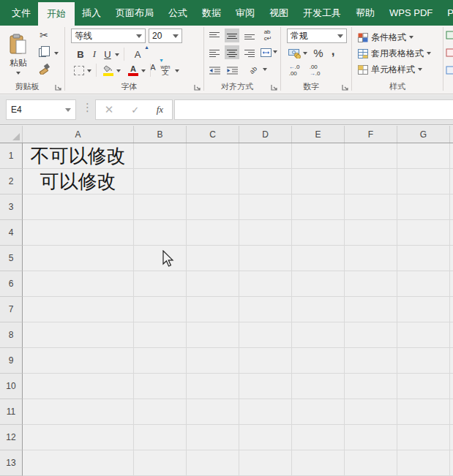 The image size is (453, 476). I want to click on cell-C12, so click(213, 437).